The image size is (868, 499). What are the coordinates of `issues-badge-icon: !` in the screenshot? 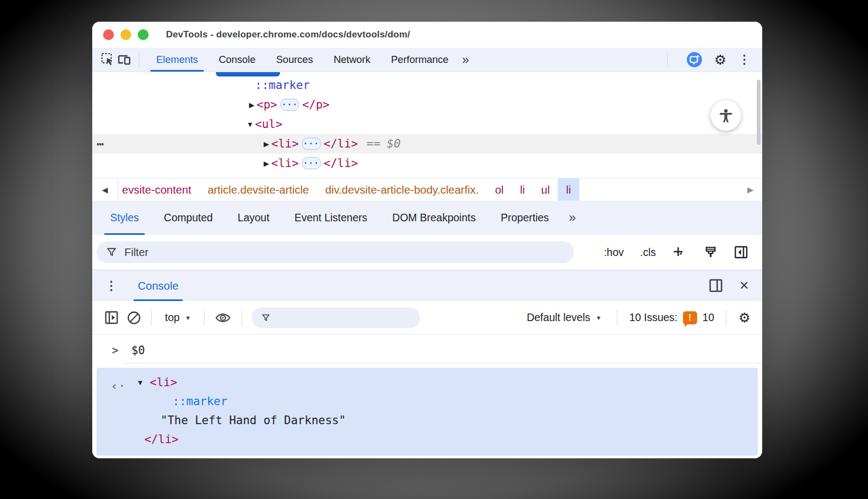 It's located at (690, 318).